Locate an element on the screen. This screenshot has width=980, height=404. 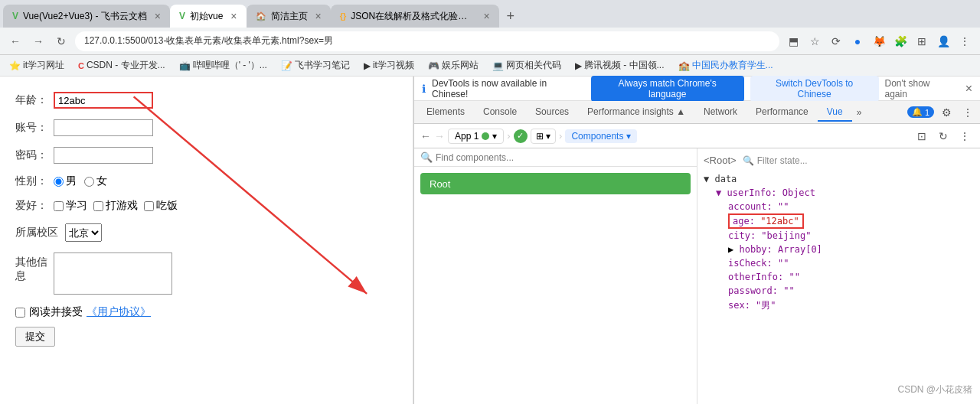
tab-more: » is located at coordinates (859, 112).